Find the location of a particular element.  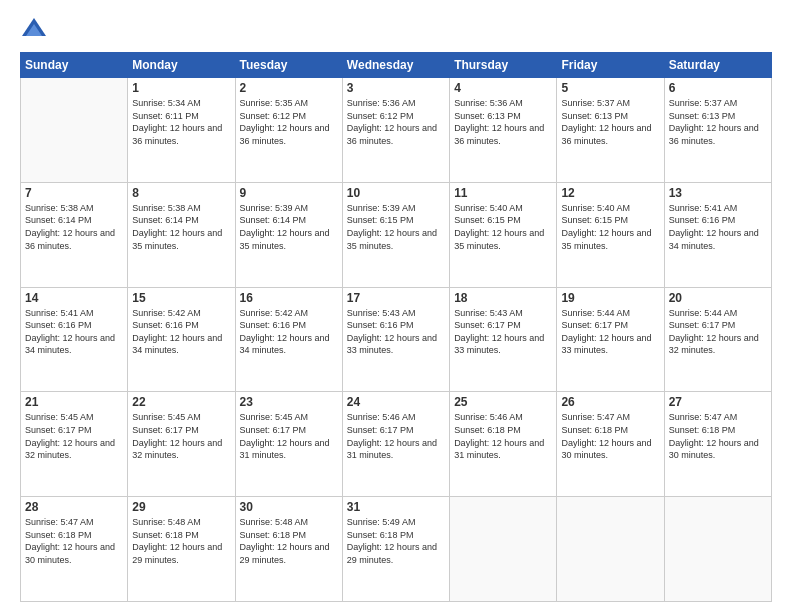

day-cell: 18Sunrise: 5:43 AM Sunset: 6:17 PM Dayli… is located at coordinates (504, 340).